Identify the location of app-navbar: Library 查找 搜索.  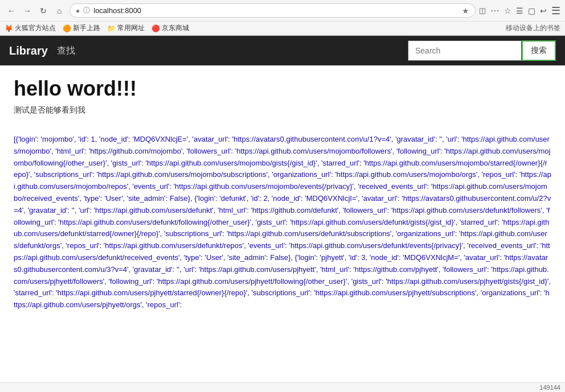
(282, 51).